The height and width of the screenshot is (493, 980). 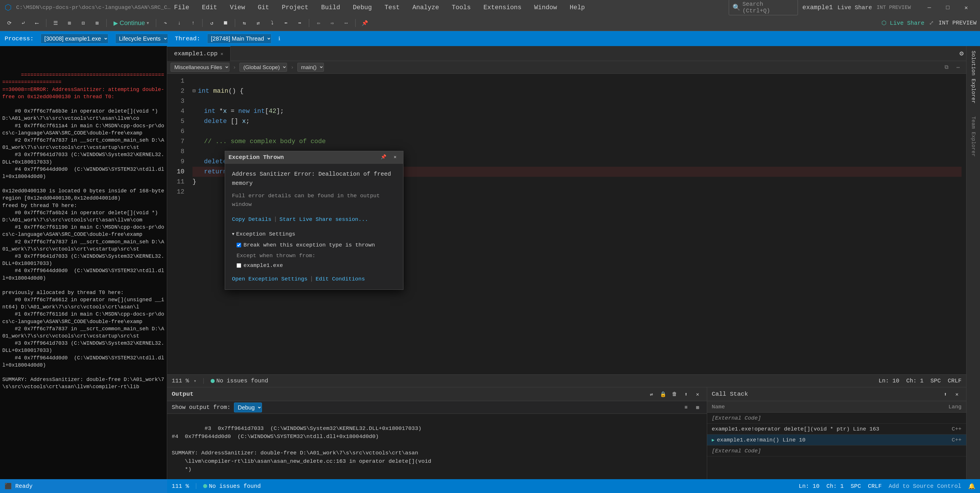 What do you see at coordinates (318, 23) in the screenshot?
I see `toolbar-more-6: ⇦` at bounding box center [318, 23].